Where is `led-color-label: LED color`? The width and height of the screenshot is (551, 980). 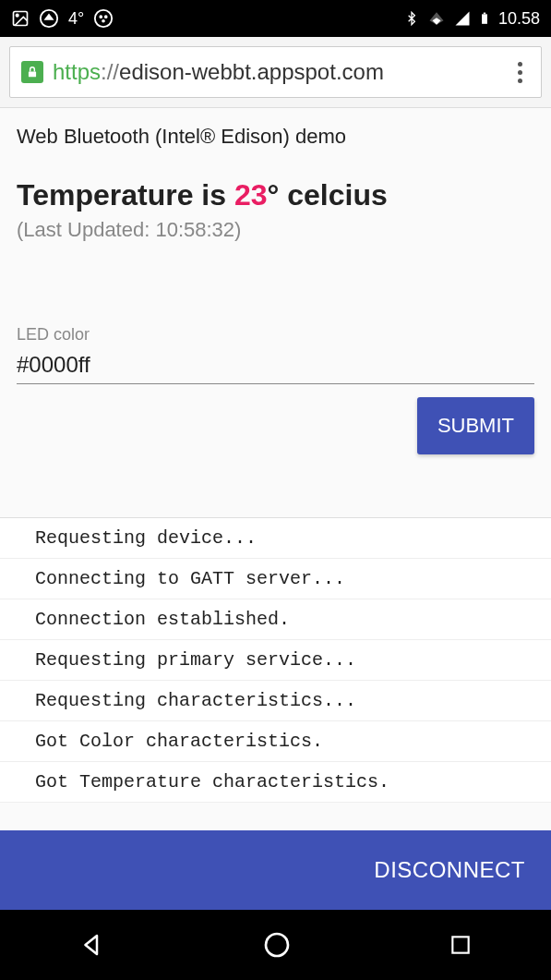
led-color-label: LED color is located at coordinates (275, 334).